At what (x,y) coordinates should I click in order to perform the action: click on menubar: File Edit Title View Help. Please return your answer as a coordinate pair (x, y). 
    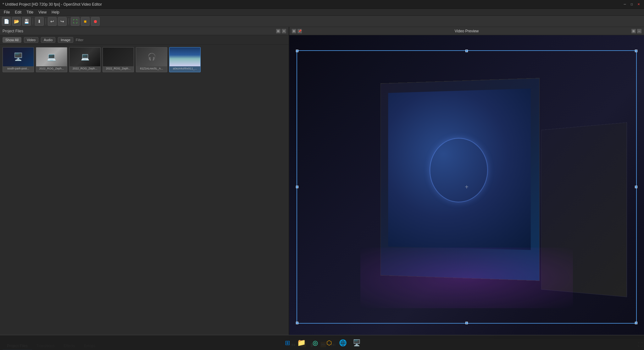
    Looking at the image, I should click on (322, 12).